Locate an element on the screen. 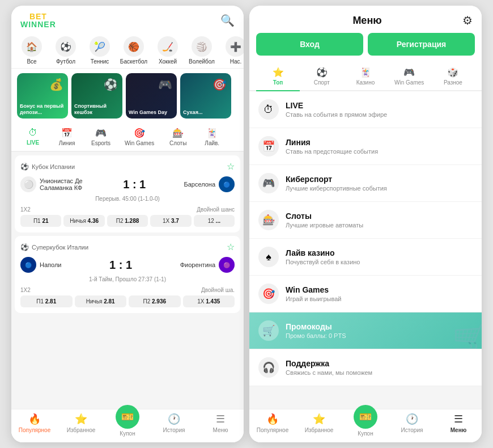  odd-p2-2: П2 2.936 is located at coordinates (155, 302).